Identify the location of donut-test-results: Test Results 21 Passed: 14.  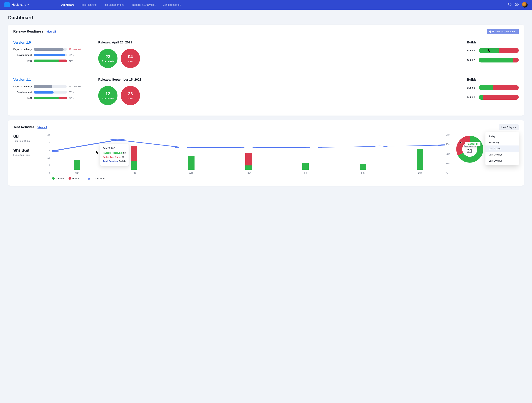
(470, 150).